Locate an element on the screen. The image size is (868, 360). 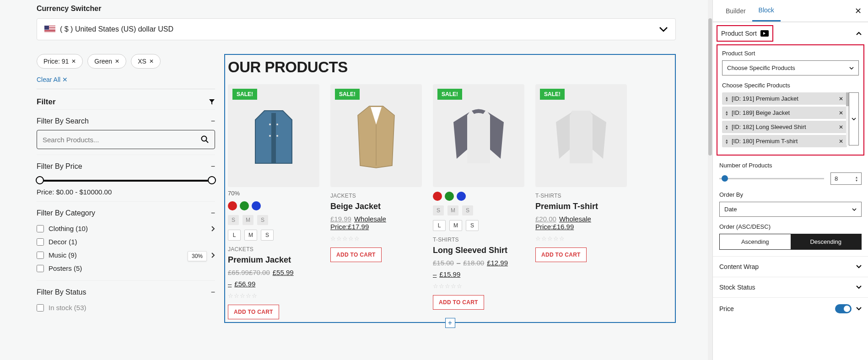
video-icon is located at coordinates (765, 33).